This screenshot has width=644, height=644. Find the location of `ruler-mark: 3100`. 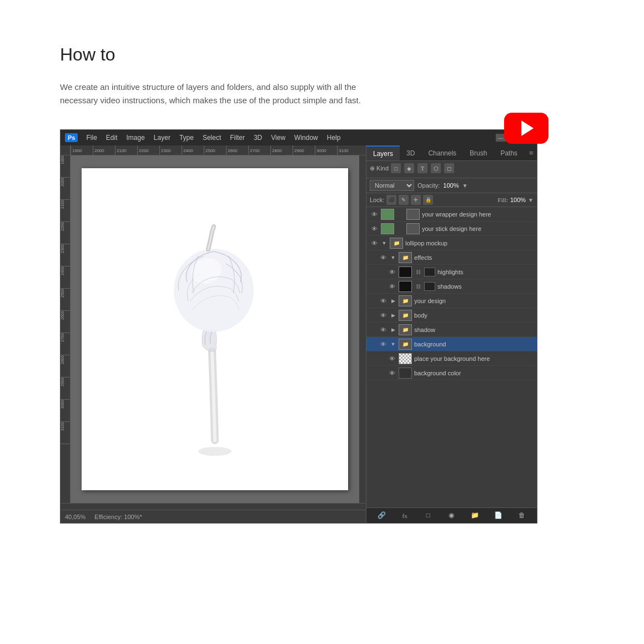

ruler-mark: 3100 is located at coordinates (348, 150).